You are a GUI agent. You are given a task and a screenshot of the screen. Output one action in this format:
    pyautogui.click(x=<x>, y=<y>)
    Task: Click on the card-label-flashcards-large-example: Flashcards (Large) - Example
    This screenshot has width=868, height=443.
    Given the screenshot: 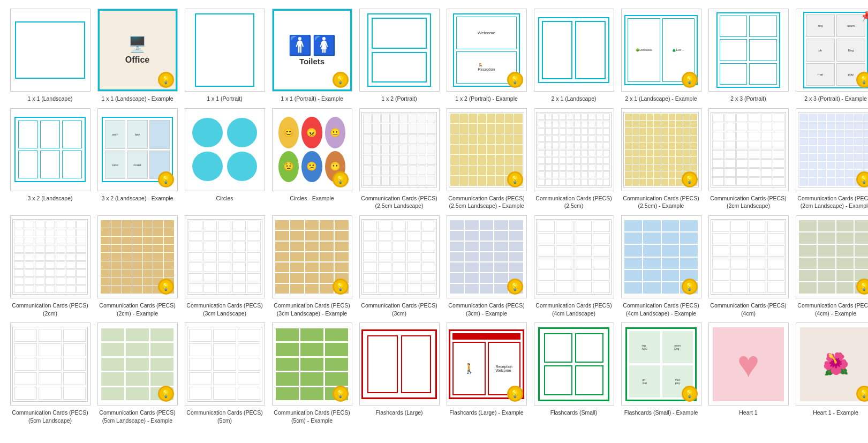 What is the action you would take?
    pyautogui.click(x=486, y=412)
    